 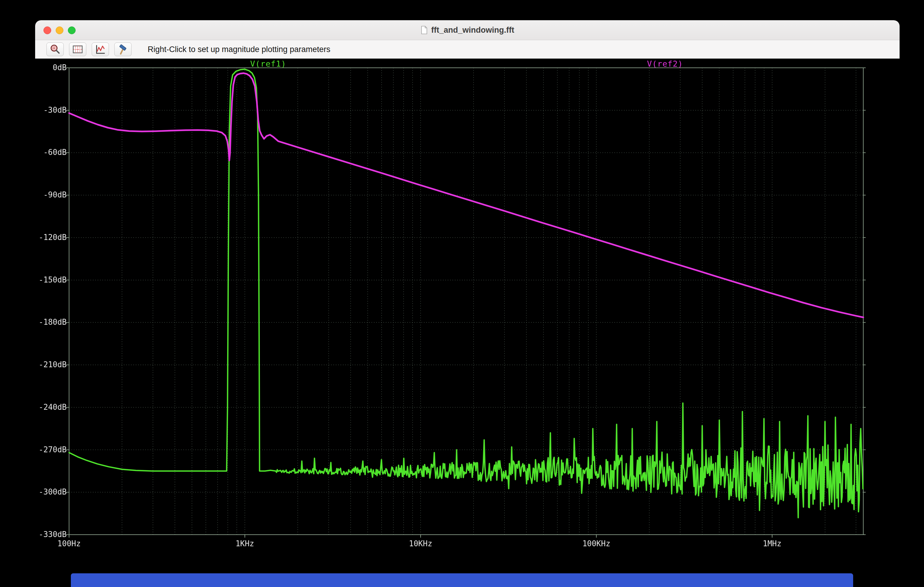 I want to click on autorange-icon, so click(x=101, y=49).